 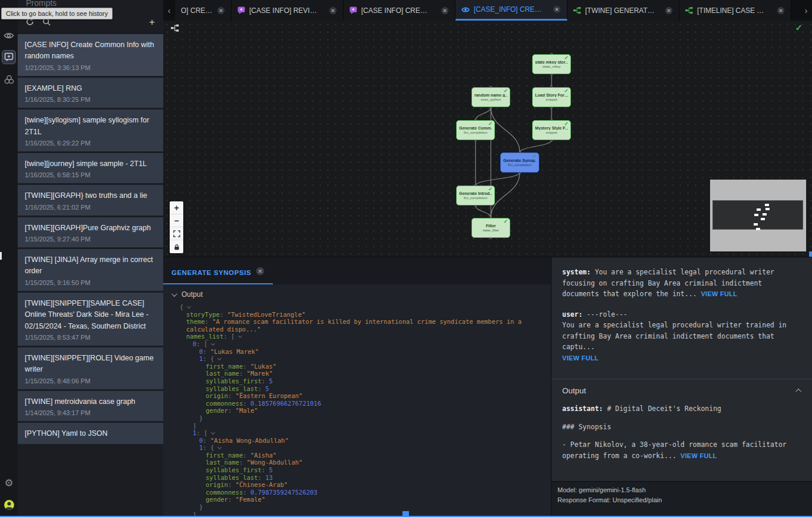 I want to click on editor-tab: [TIMELINE] CASE …, so click(x=735, y=11).